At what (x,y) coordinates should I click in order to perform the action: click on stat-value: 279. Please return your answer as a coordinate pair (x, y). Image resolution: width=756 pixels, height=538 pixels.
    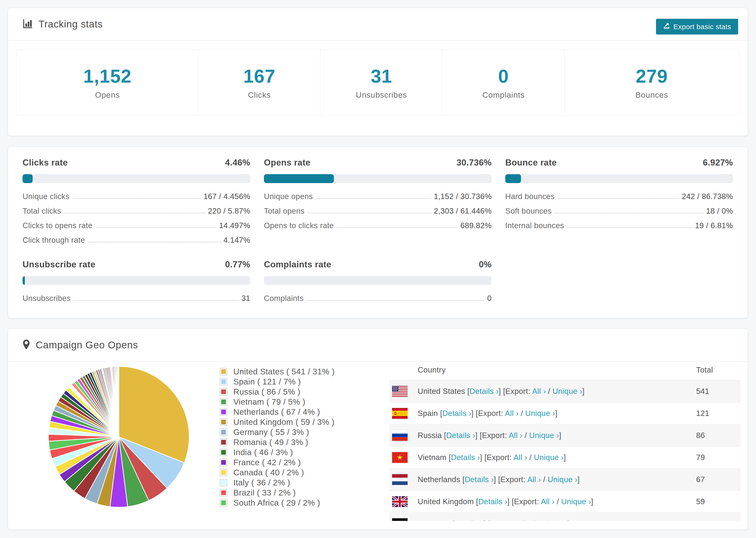
    Looking at the image, I should click on (652, 76).